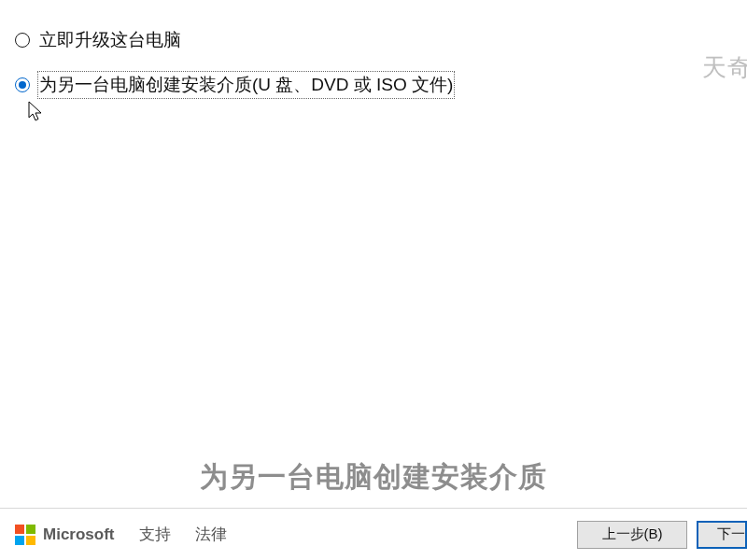  I want to click on radio-create-media-label: 为另一台电脑创建安装介质(U 盘、DVD 或 ISO 文件), so click(247, 85).